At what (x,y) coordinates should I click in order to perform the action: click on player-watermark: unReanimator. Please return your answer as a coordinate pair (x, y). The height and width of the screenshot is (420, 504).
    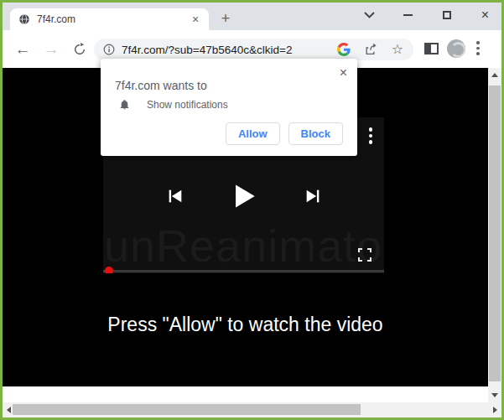
    Looking at the image, I should click on (244, 246).